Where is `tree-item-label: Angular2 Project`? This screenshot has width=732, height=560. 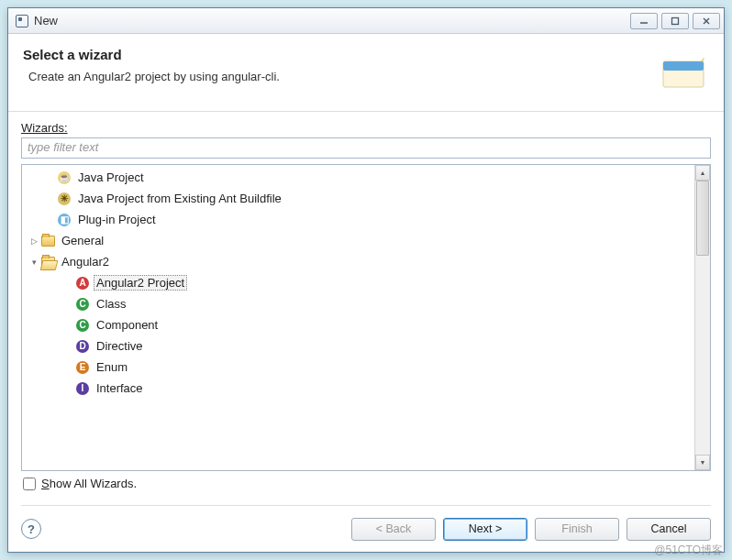
tree-item-label: Angular2 Project is located at coordinates (140, 282).